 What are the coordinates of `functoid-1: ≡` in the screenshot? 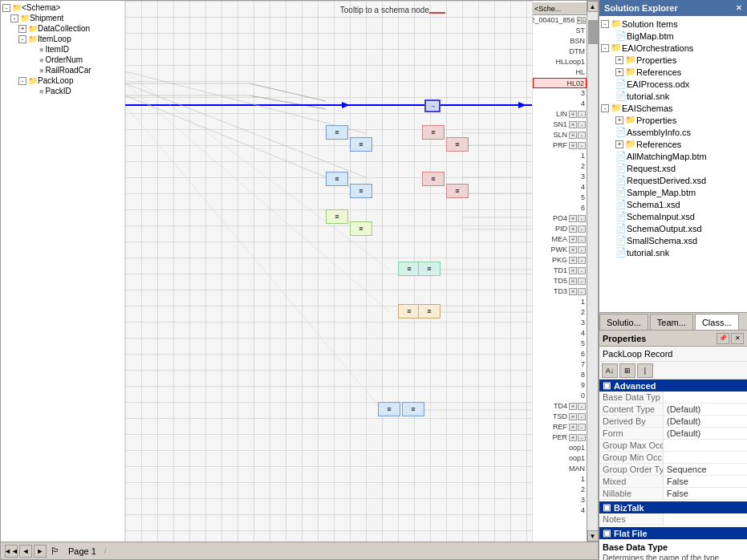 It's located at (337, 132).